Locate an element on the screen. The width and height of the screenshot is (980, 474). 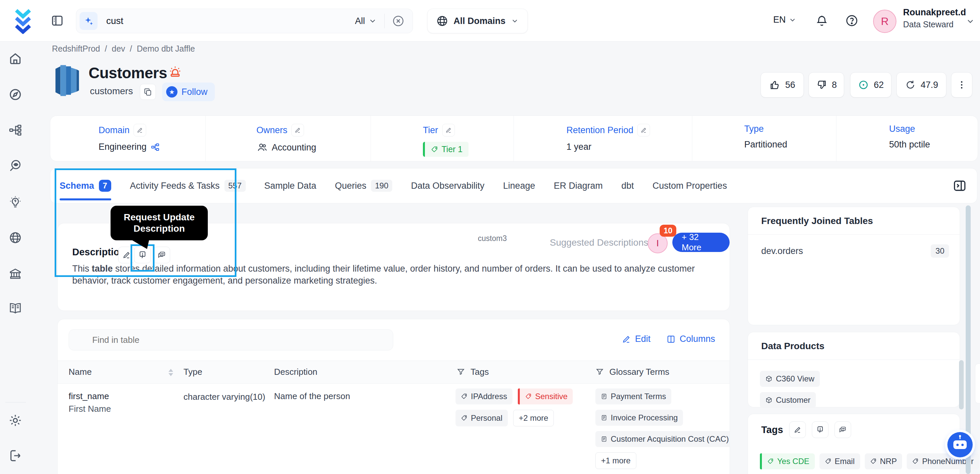
follow-button: ★ Follow is located at coordinates (189, 92).